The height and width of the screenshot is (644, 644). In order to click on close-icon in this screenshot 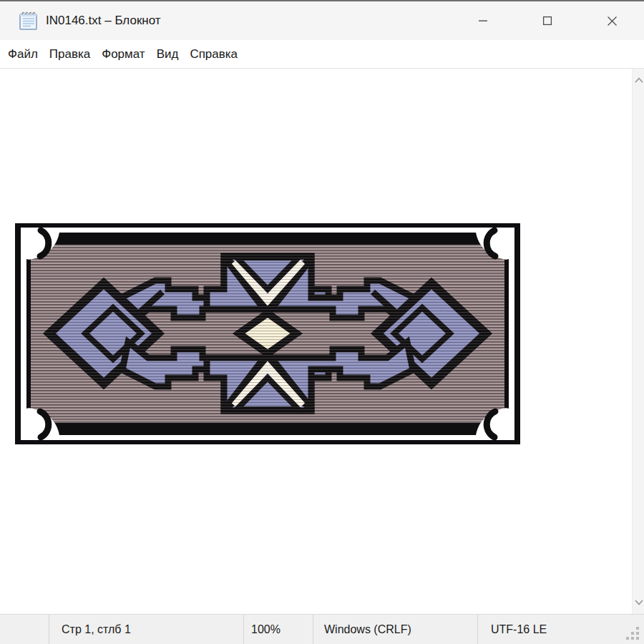, I will do `click(613, 21)`.